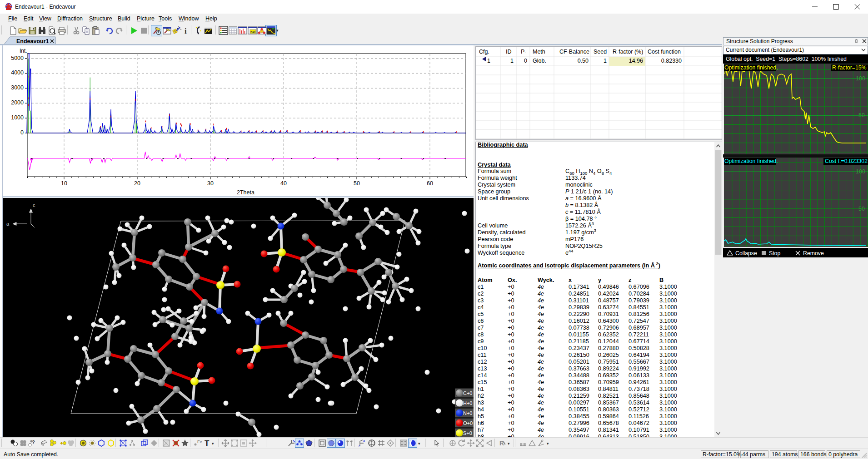 This screenshot has width=868, height=459. Describe the element at coordinates (468, 413) in the screenshot. I see `svg-text: N+0` at that location.